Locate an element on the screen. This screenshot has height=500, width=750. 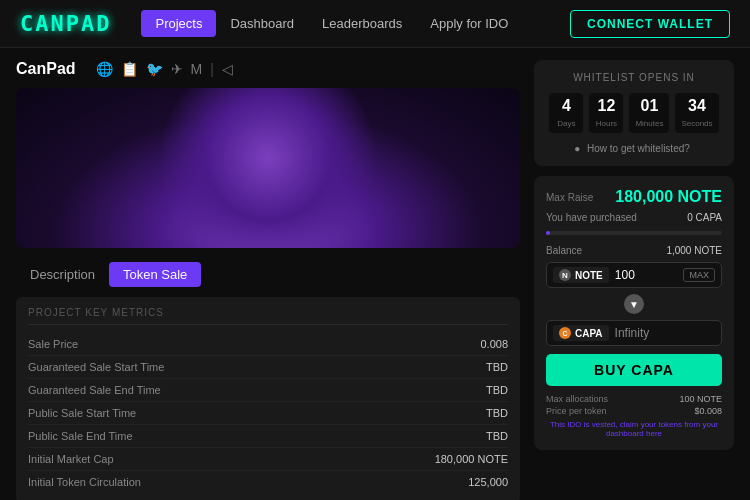
countdown-days-label: Days is located at coordinates (566, 124).